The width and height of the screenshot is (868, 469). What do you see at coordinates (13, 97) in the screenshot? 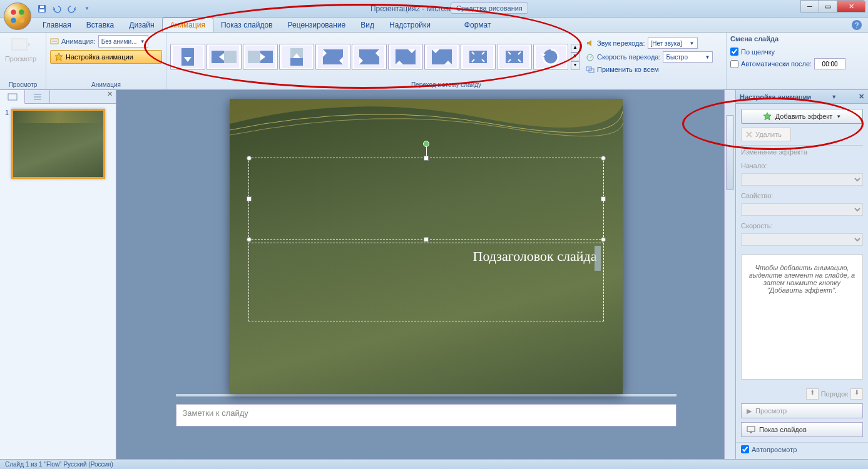
I see `slides-tab` at bounding box center [13, 97].